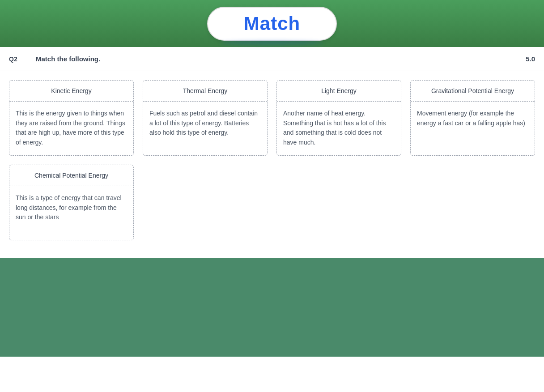 Image resolution: width=544 pixels, height=392 pixels. What do you see at coordinates (471, 118) in the screenshot?
I see `card-body-text-gravitational: Movement energy (for example the energy …` at bounding box center [471, 118].